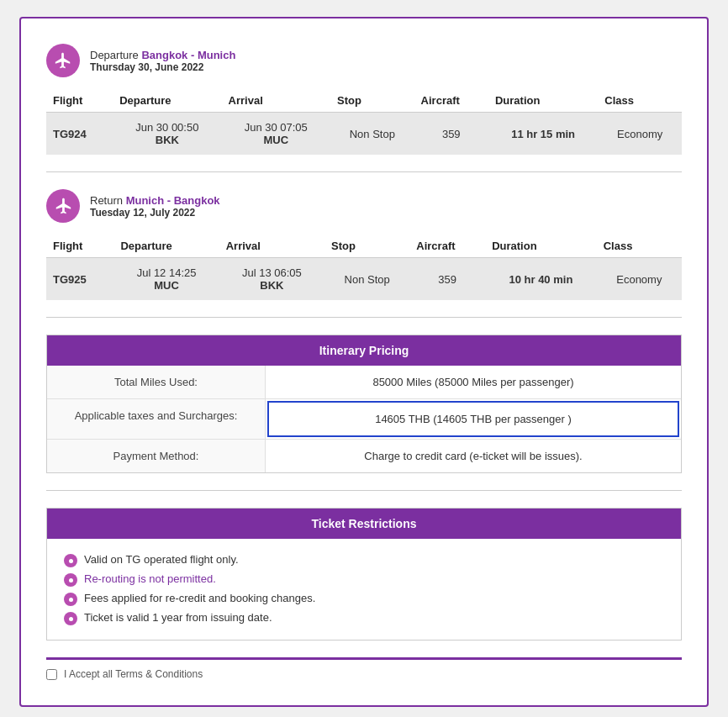 The width and height of the screenshot is (728, 717). What do you see at coordinates (364, 598) in the screenshot?
I see `list-item: Fees applied for re-credit and booking c…` at bounding box center [364, 598].